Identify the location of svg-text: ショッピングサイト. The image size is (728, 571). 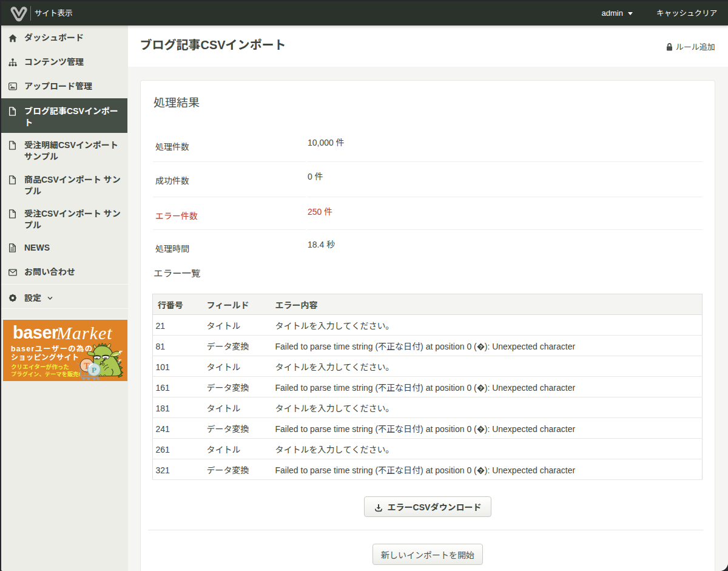
(45, 357).